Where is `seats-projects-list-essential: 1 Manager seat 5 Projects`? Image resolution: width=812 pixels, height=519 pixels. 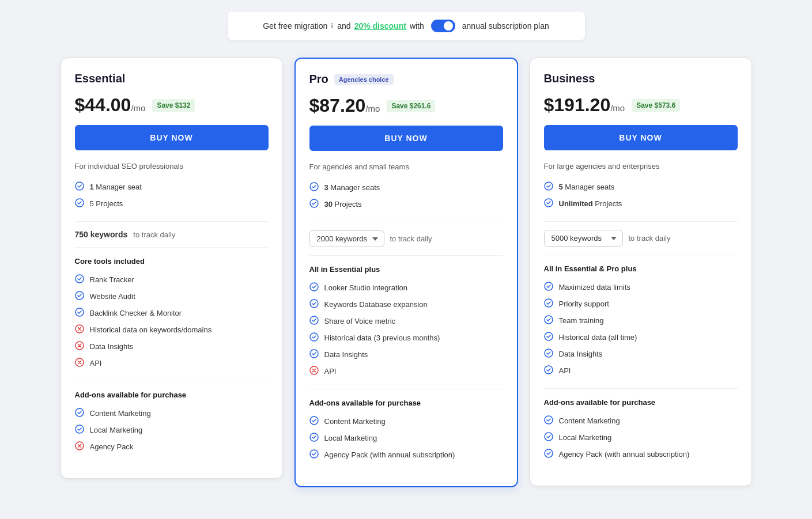
seats-projects-list-essential: 1 Manager seat 5 Projects is located at coordinates (172, 195).